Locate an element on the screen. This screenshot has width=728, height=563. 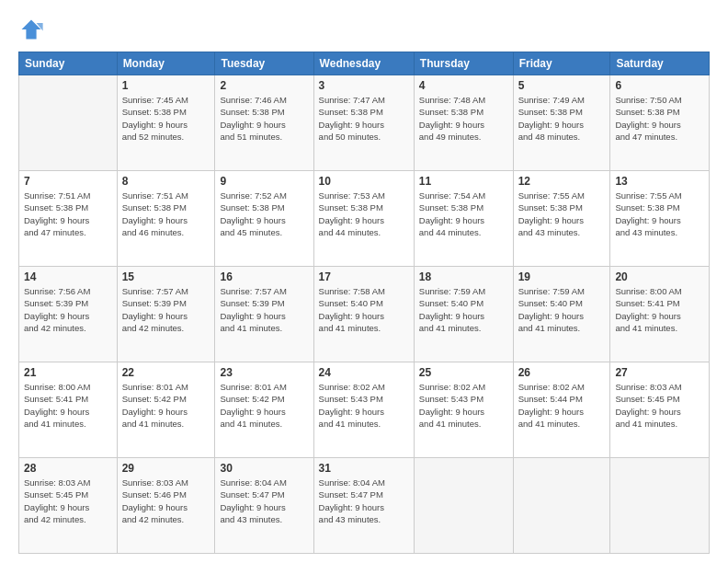
calendar-cell: 31Sunrise: 8:04 AMSunset: 5:47 PMDayligh… is located at coordinates (364, 506).